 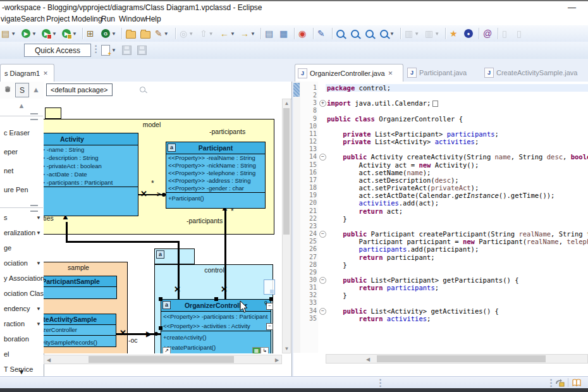 What do you see at coordinates (80, 287) in the screenshot?
I see `class-participant-sample: ParticipantSample` at bounding box center [80, 287].